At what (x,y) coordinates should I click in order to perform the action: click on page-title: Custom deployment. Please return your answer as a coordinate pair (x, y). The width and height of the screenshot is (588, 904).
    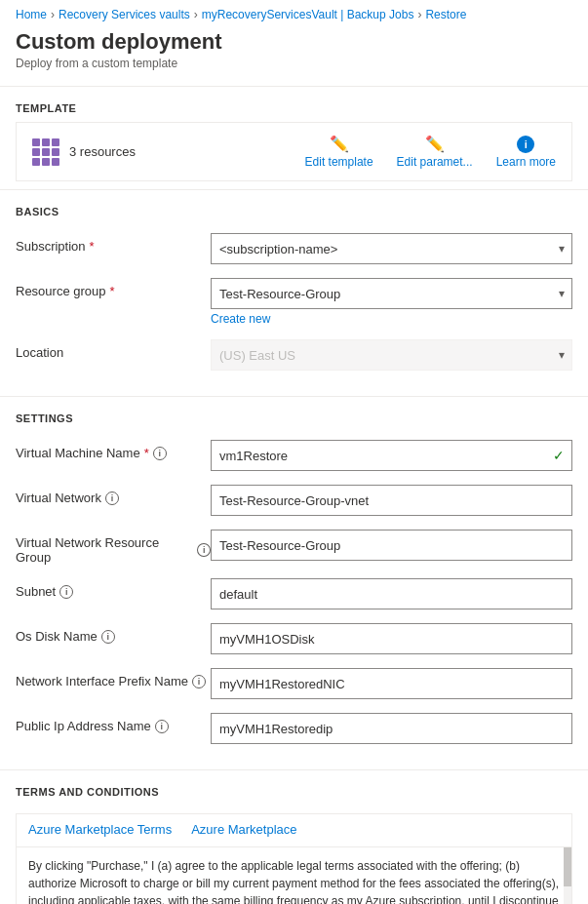
    Looking at the image, I should click on (294, 41).